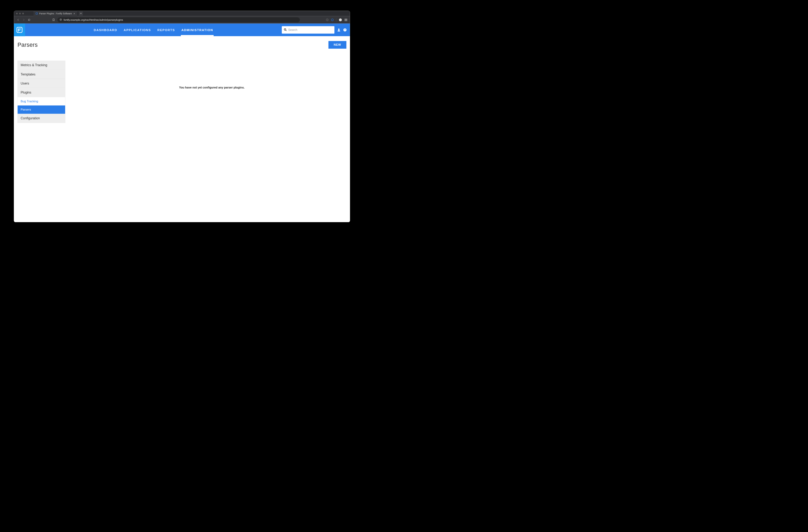 This screenshot has height=532, width=808. Describe the element at coordinates (285, 30) in the screenshot. I see `search-icon` at that location.